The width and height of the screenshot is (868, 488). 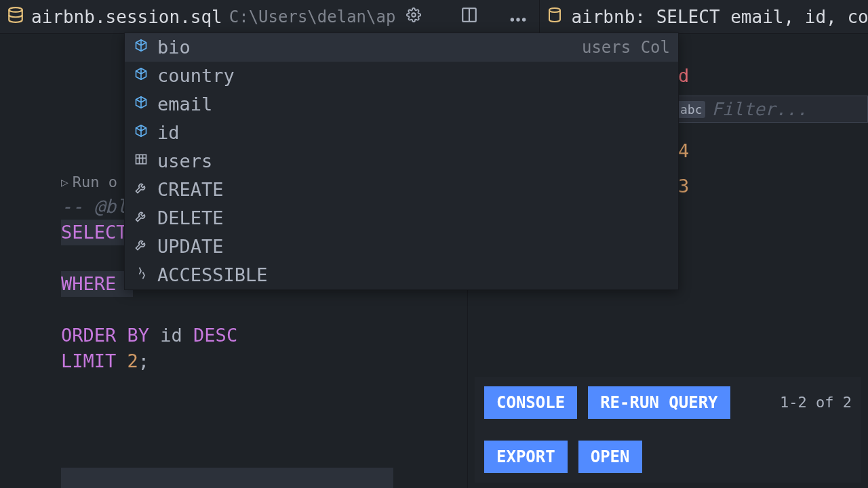 What do you see at coordinates (401, 190) in the screenshot?
I see `autocomplete-item-create: CREATE` at bounding box center [401, 190].